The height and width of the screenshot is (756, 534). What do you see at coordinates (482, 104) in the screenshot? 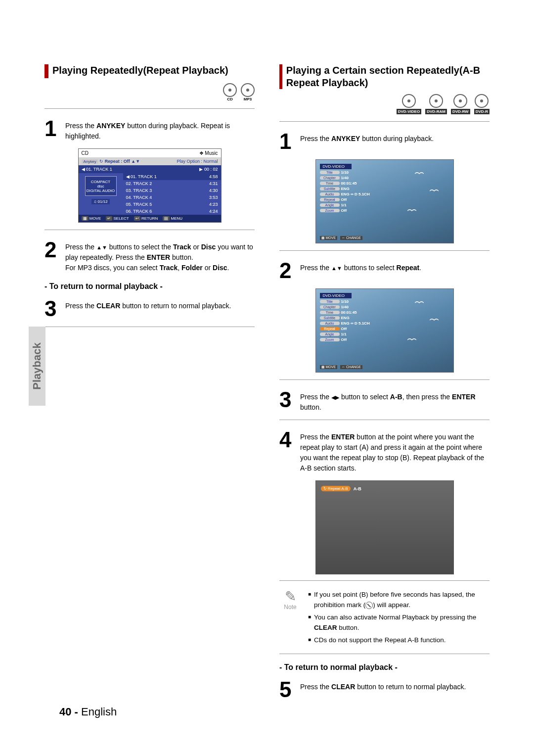
I see `disc-badge: DVD-R` at bounding box center [482, 104].